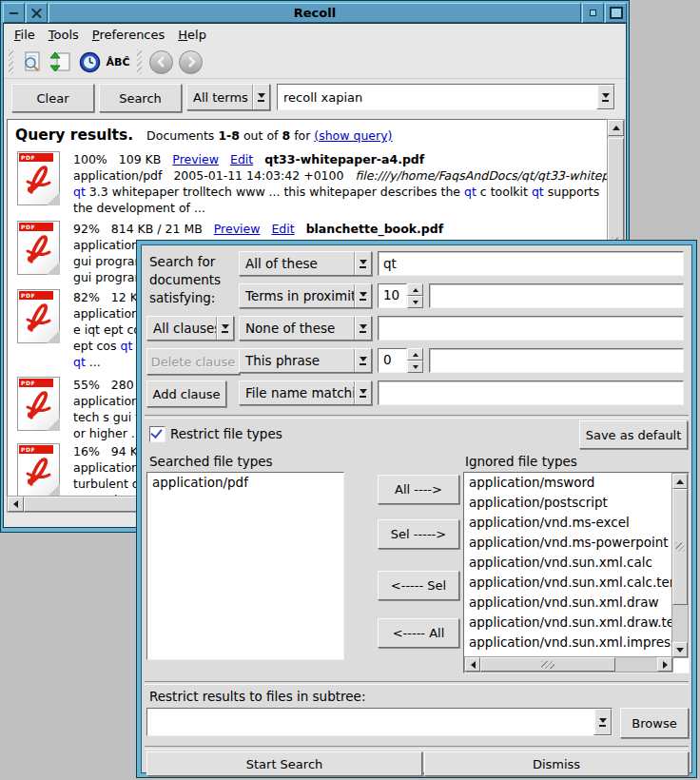 This screenshot has height=780, width=700. Describe the element at coordinates (261, 97) in the screenshot. I see `search-mode-arrow` at that location.